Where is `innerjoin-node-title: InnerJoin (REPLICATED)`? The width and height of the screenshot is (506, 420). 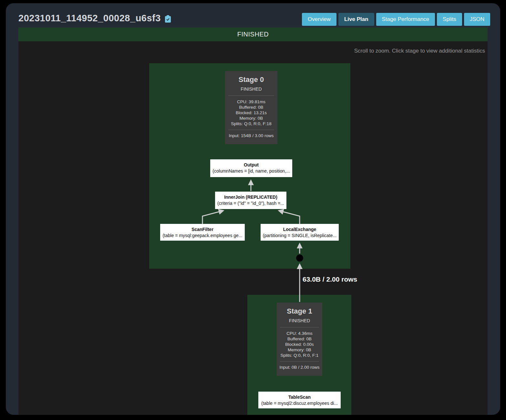 innerjoin-node-title: InnerJoin (REPLICATED) is located at coordinates (251, 197).